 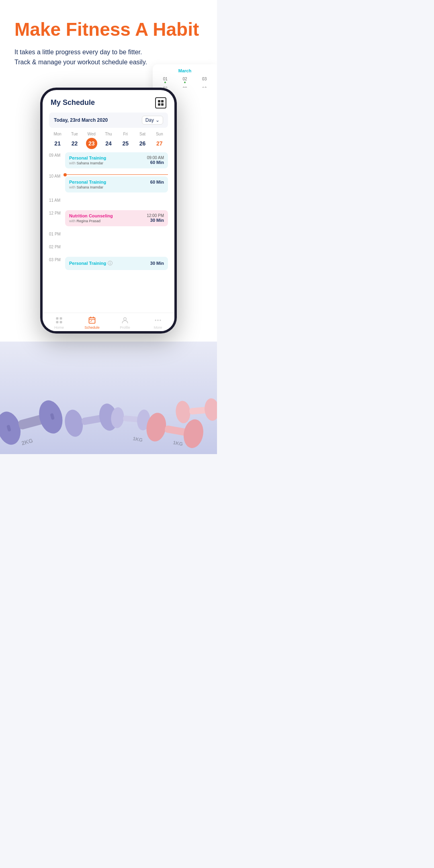 I want to click on time-slot-11am: 11 AM, so click(x=108, y=204).